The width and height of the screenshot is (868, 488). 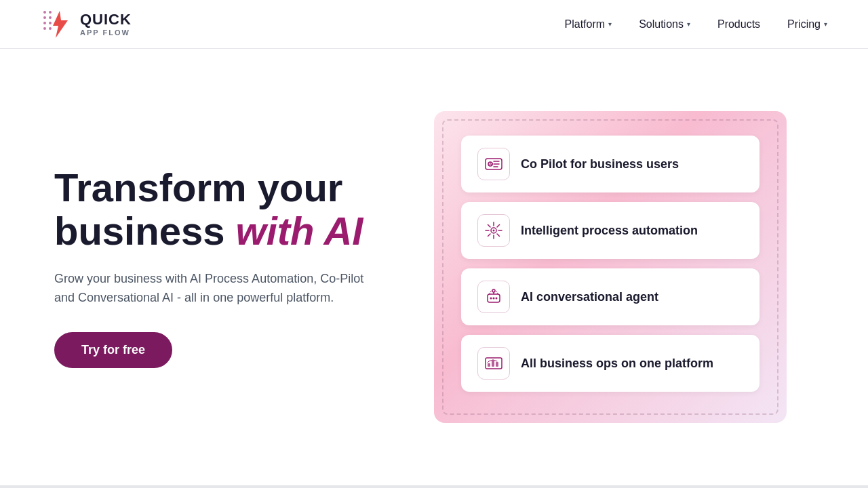 I want to click on header: QUICK APP FLOW Platform ▾ Solutions ▾ Pr…, so click(x=434, y=24).